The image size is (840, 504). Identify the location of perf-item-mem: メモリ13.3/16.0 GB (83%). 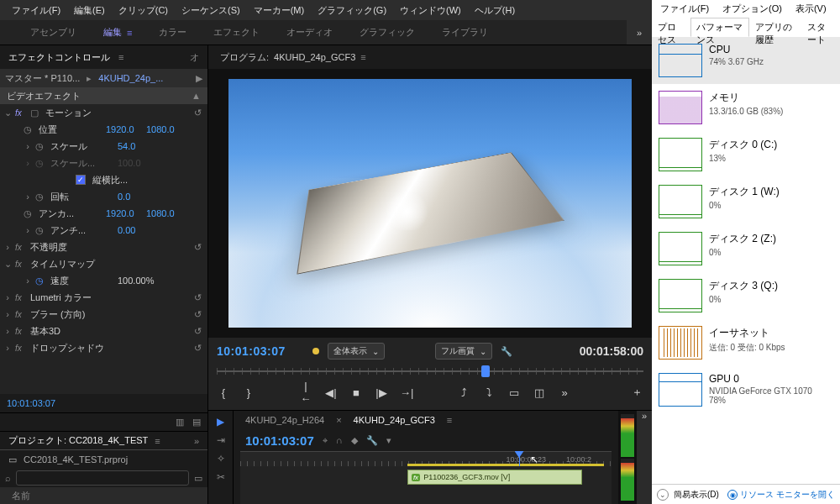
(746, 108).